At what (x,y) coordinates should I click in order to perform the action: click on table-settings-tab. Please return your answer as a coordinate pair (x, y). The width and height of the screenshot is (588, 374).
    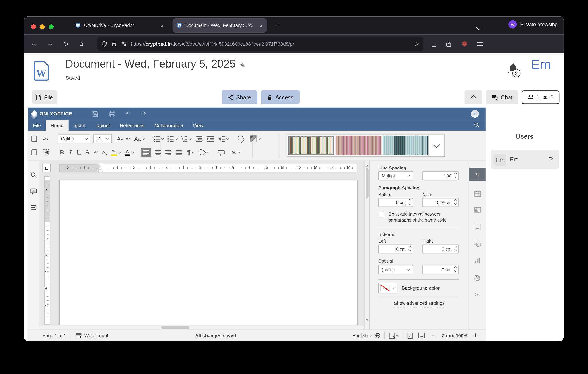
    Looking at the image, I should click on (477, 194).